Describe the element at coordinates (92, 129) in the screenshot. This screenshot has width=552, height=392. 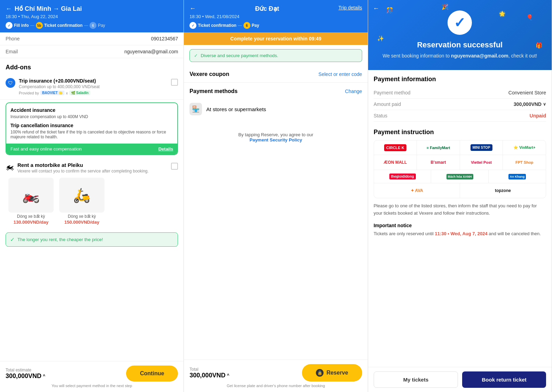
I see `insurance-card: Accident insurance Insurance compensatio…` at that location.